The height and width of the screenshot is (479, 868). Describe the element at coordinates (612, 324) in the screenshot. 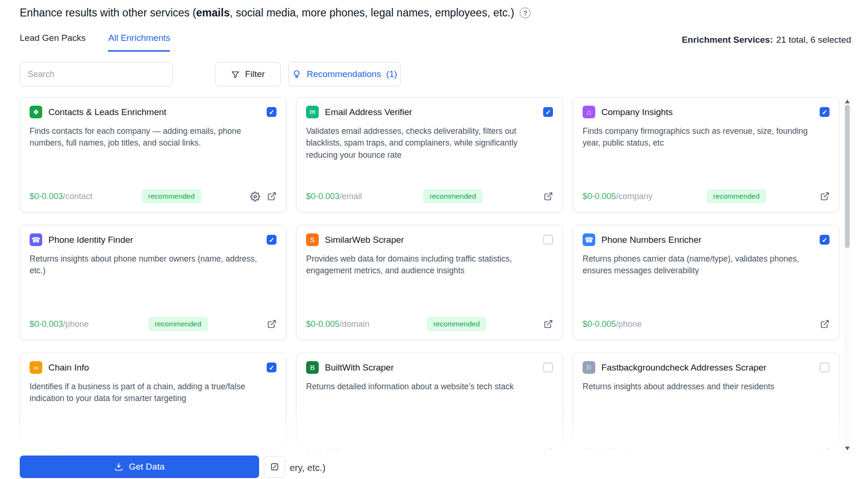

I see `card-price: $0-0.005/phone` at that location.